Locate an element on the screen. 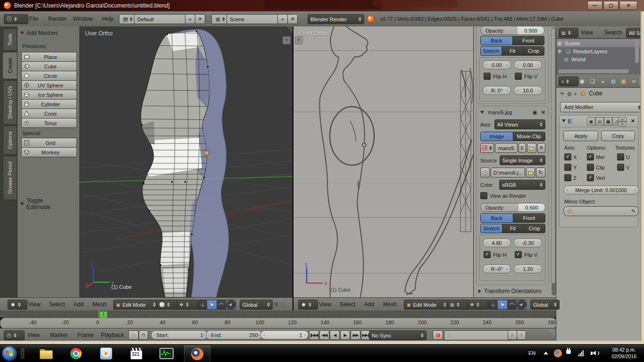 This screenshot has width=644, height=362. orientation-dropdown: Global is located at coordinates (256, 305).